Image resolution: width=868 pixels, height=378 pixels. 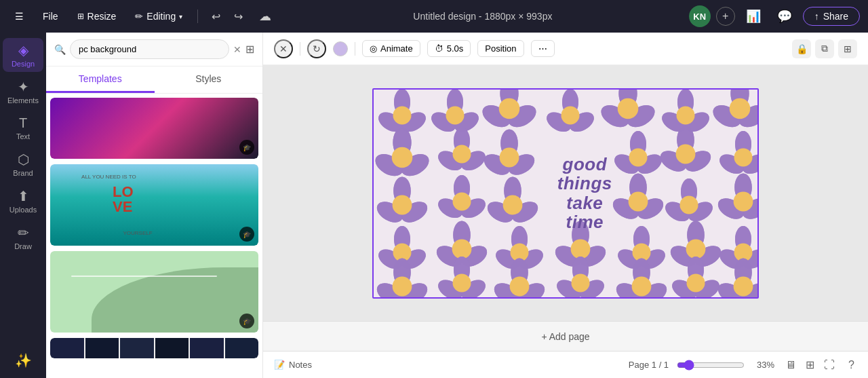 I want to click on redo-button: ↪, so click(x=239, y=16).